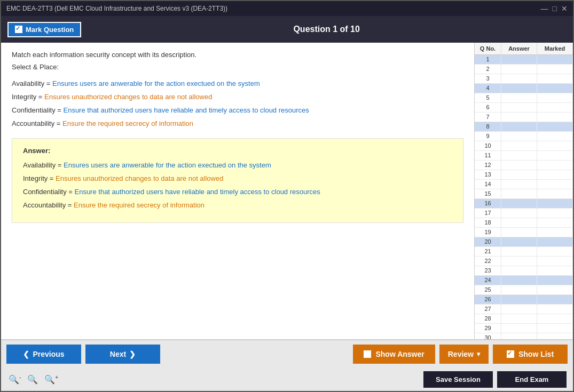 The image size is (574, 392). I want to click on question-item-1: Availability = Ensures users are anwerab…, so click(238, 83).